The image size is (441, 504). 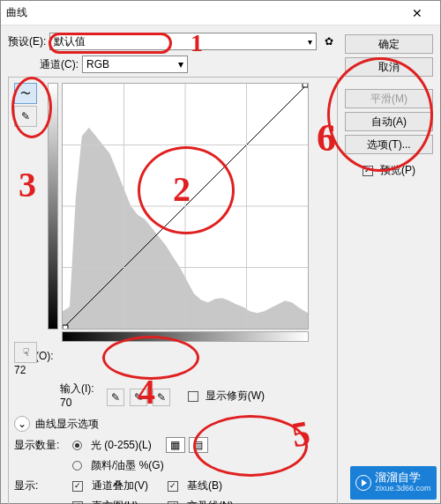 What do you see at coordinates (173, 486) in the screenshot?
I see `cb-baseline` at bounding box center [173, 486].